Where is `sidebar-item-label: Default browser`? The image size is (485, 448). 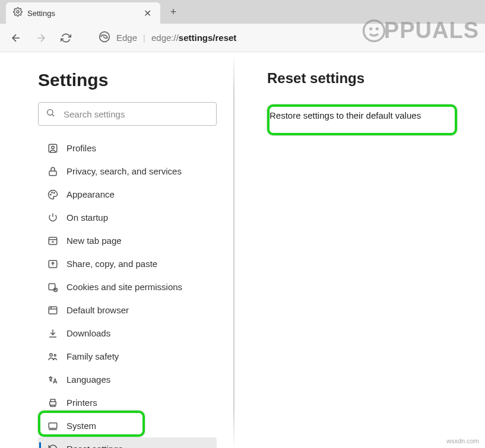
sidebar-item-label: Default browser is located at coordinates (97, 310).